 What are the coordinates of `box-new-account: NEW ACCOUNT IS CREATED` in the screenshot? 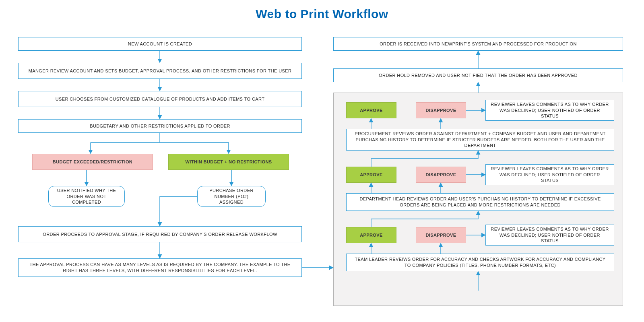 It's located at (160, 44).